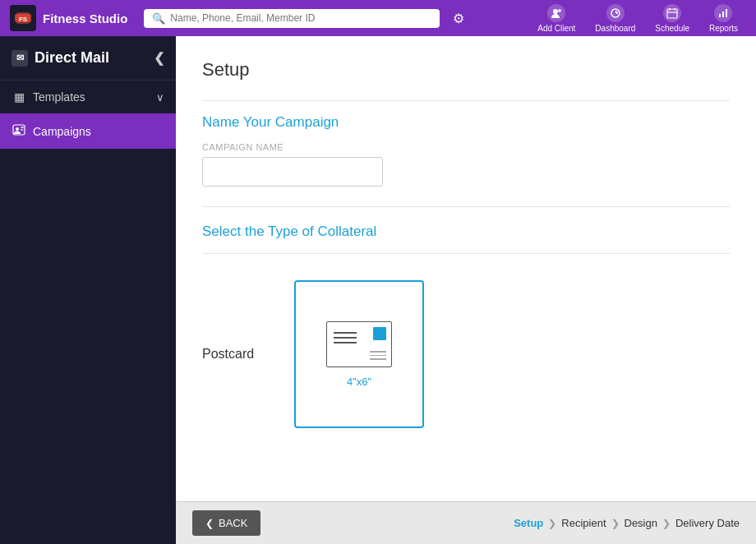  I want to click on campaigns-left: Campaigns, so click(51, 131).